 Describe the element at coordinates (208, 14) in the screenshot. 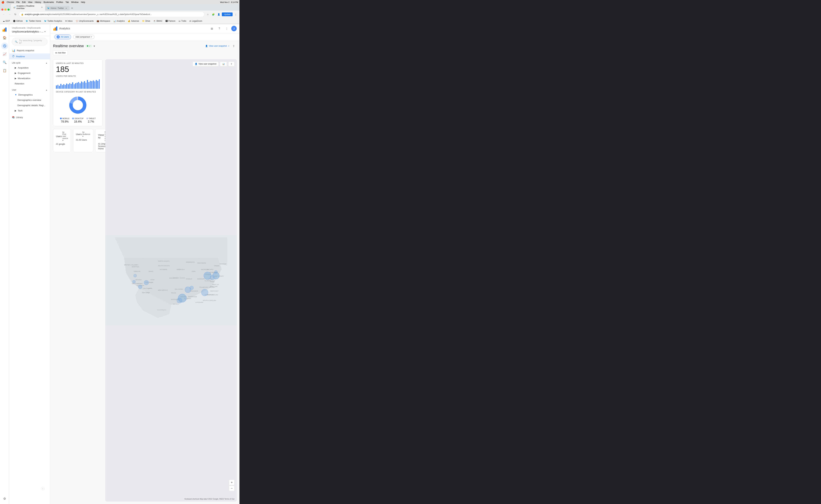

I see `bookmark-button: ☆` at that location.